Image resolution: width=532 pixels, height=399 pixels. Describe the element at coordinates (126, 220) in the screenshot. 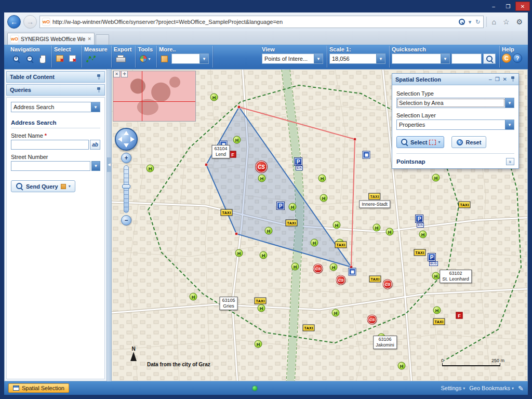

I see `zoom-out-slider-button: −` at that location.